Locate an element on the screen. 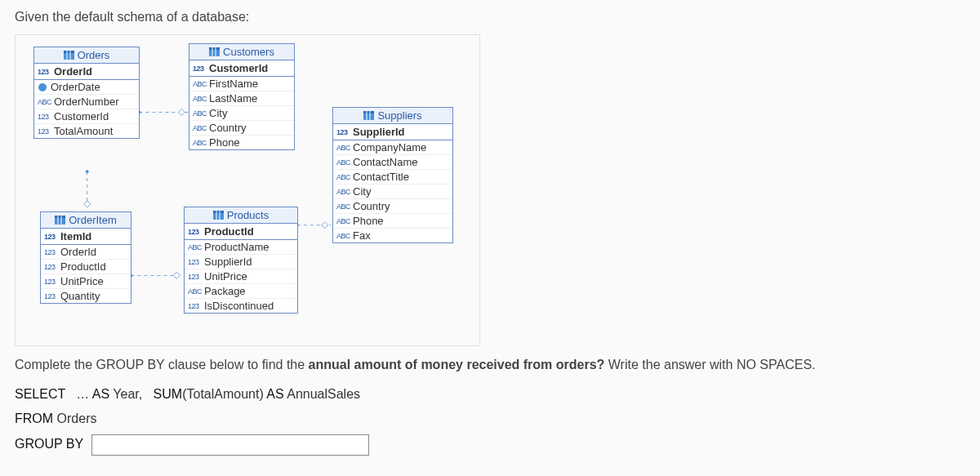 The height and width of the screenshot is (476, 980). groupby-input is located at coordinates (230, 445).